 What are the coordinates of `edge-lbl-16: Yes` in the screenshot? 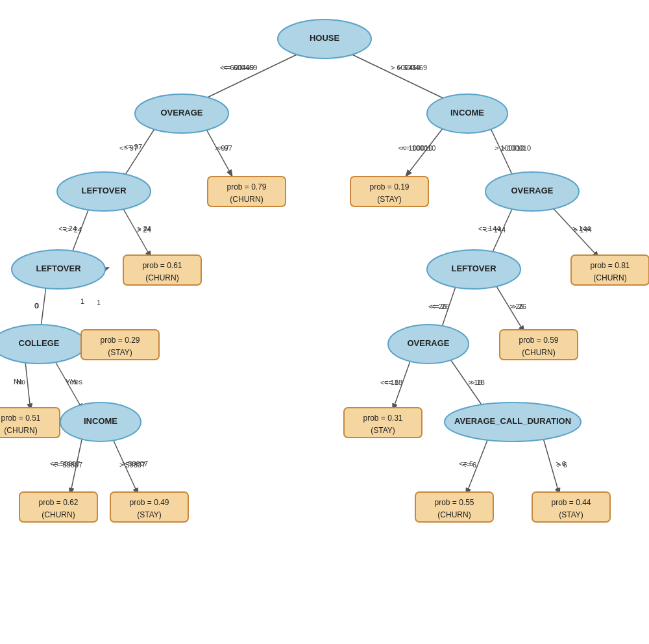 It's located at (71, 382).